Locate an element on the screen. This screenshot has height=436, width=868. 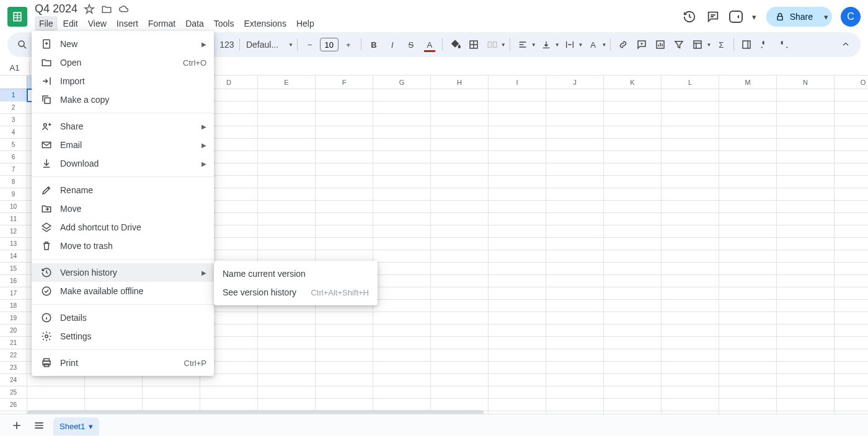
menu-data: Data is located at coordinates (195, 24).